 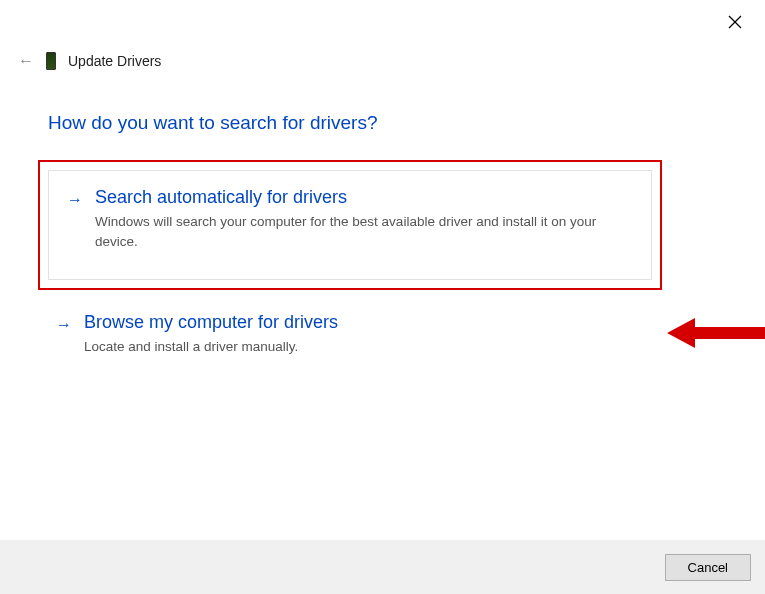 I want to click on window-title: Update Drivers, so click(x=114, y=61).